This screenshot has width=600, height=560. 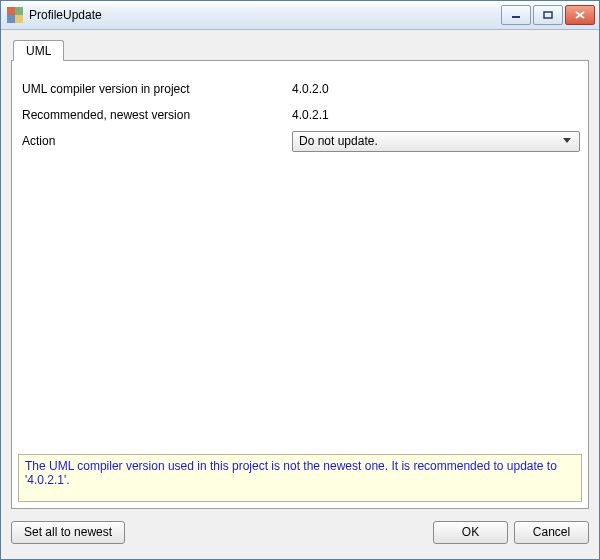 What do you see at coordinates (580, 15) in the screenshot?
I see `close-button` at bounding box center [580, 15].